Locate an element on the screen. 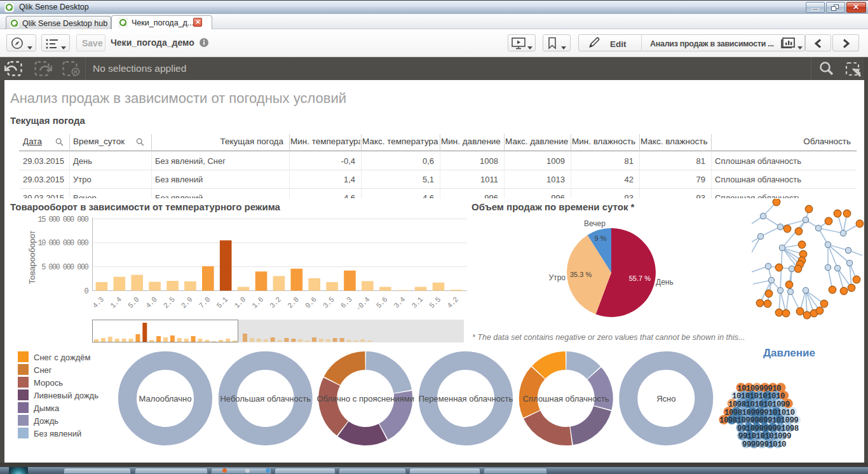 The height and width of the screenshot is (474, 868). svg-text: 15 000 000 000 is located at coordinates (64, 220).